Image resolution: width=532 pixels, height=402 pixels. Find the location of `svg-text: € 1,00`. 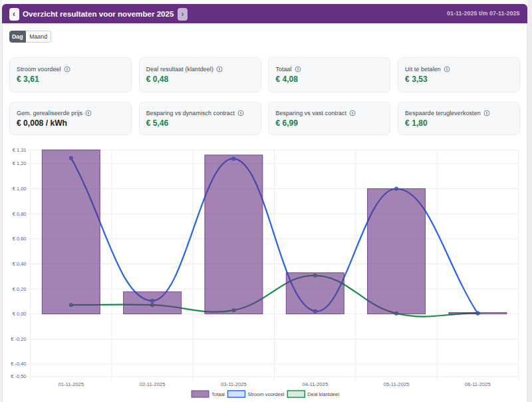

svg-text: € 1,00 is located at coordinates (20, 189).